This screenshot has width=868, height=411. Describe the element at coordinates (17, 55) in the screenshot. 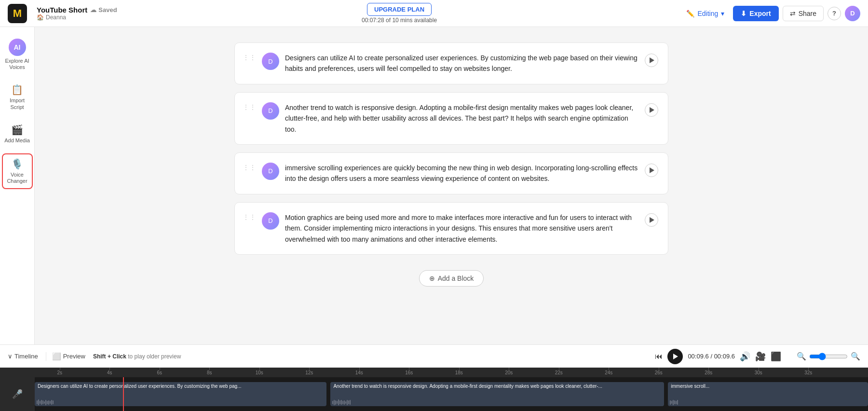

I see `sidebar-item-explore-ai: AI Explore AI Voices` at that location.